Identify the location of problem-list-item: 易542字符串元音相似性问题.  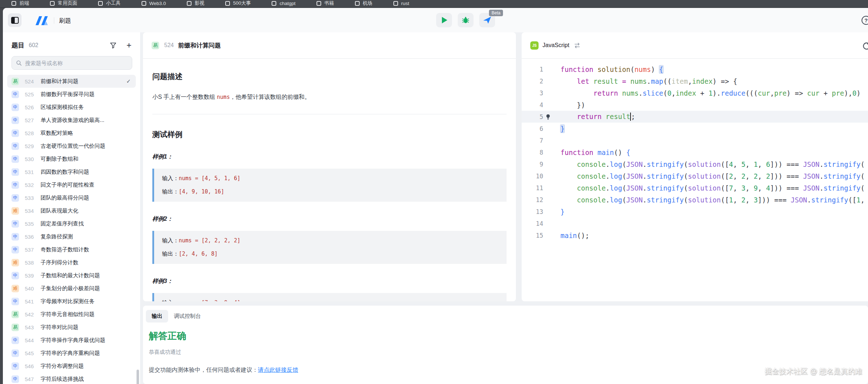
(71, 314).